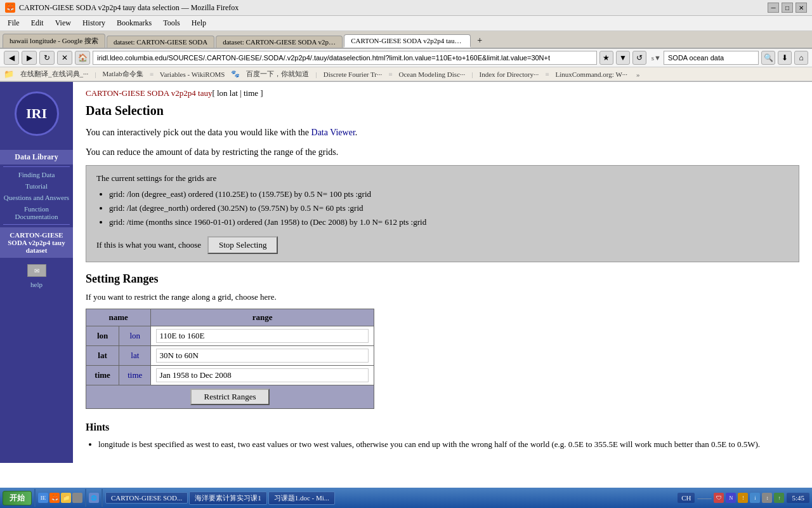  What do you see at coordinates (230, 359) in the screenshot?
I see `range-table: name range lon lon lat lat` at bounding box center [230, 359].